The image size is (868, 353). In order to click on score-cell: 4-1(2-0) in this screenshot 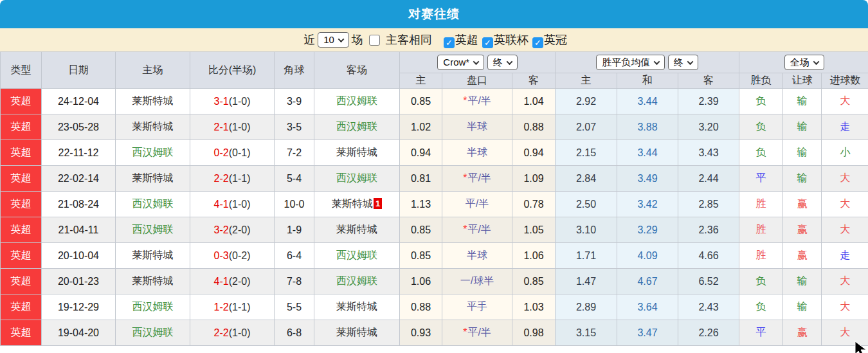, I will do `click(233, 282)`.